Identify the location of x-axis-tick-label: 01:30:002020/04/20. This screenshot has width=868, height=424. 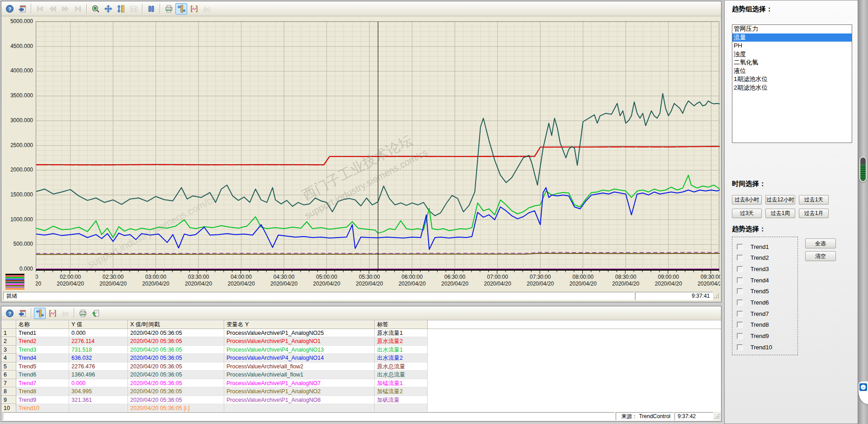
(42, 281).